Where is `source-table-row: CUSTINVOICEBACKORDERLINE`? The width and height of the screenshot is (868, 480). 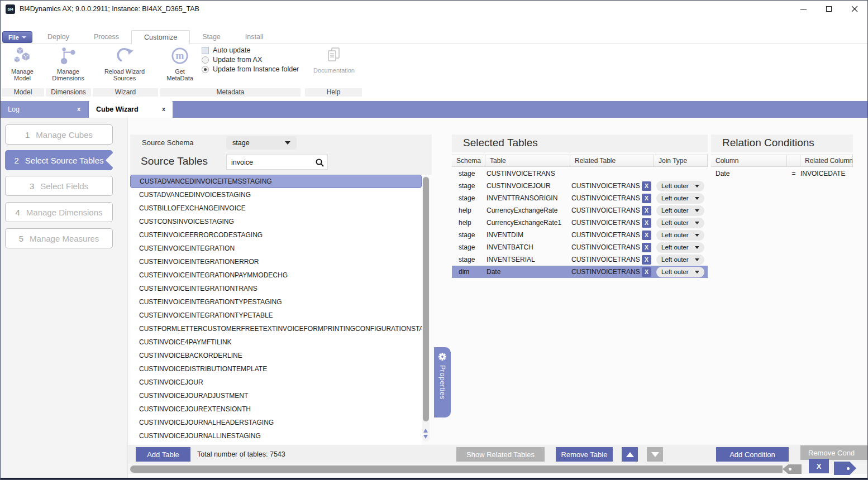 source-table-row: CUSTINVOICEBACKORDERLINE is located at coordinates (276, 356).